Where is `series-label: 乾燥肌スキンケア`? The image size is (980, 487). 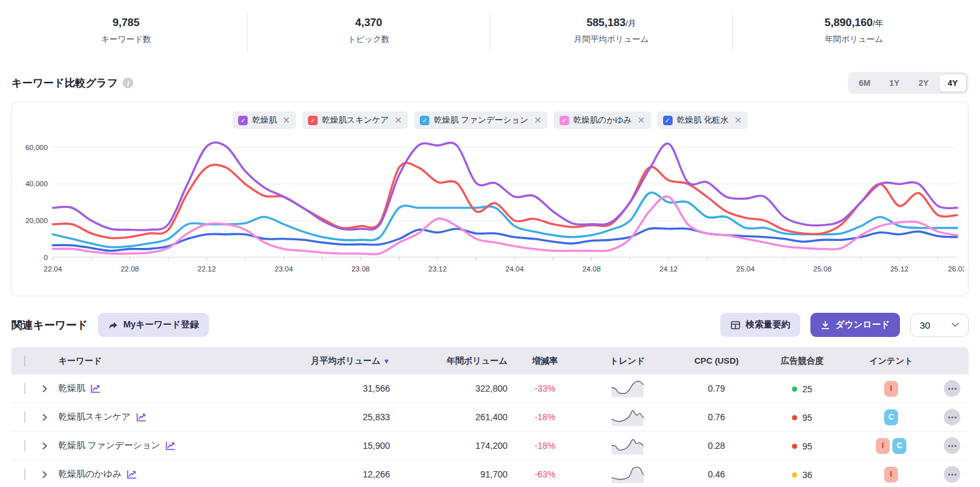
series-label: 乾燥肌スキンケア is located at coordinates (356, 120).